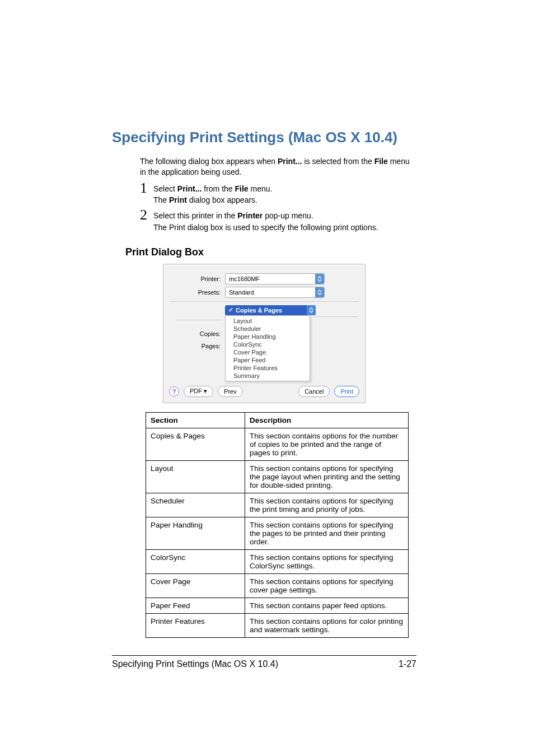  What do you see at coordinates (288, 216) in the screenshot?
I see `text: pop-up menu.` at bounding box center [288, 216].